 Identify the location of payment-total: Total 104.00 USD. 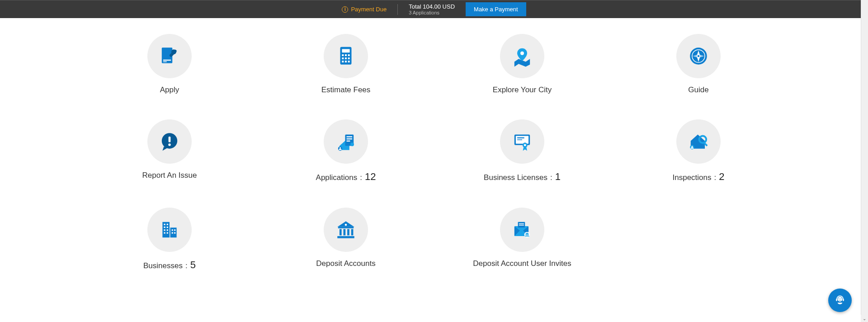
(432, 6).